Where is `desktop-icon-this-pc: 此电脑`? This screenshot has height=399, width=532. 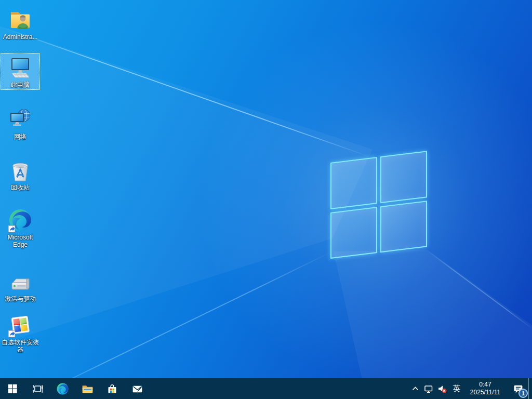
desktop-icon-this-pc: 此电脑 is located at coordinates (20, 72).